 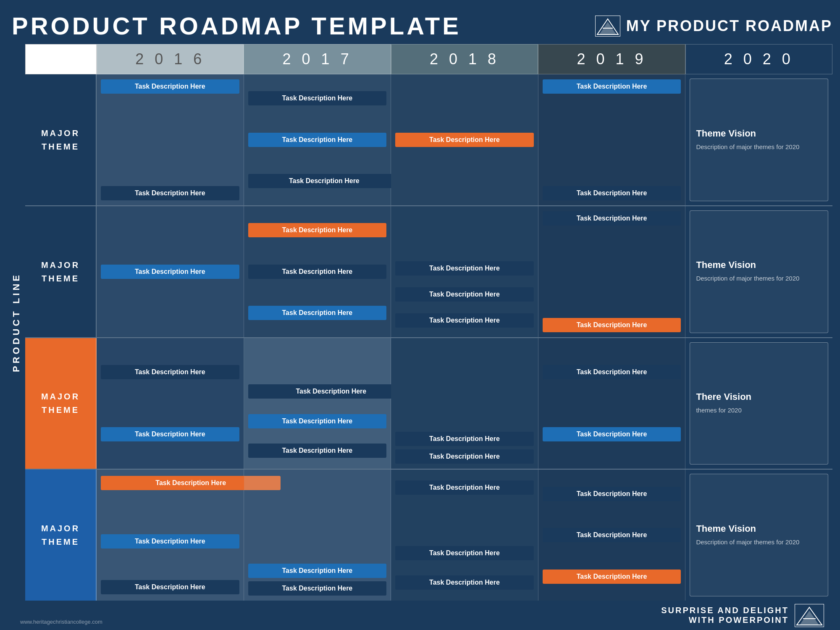 What do you see at coordinates (612, 140) in the screenshot?
I see `data-cell-r1-2019: Task Description Here Task Description H…` at bounding box center [612, 140].